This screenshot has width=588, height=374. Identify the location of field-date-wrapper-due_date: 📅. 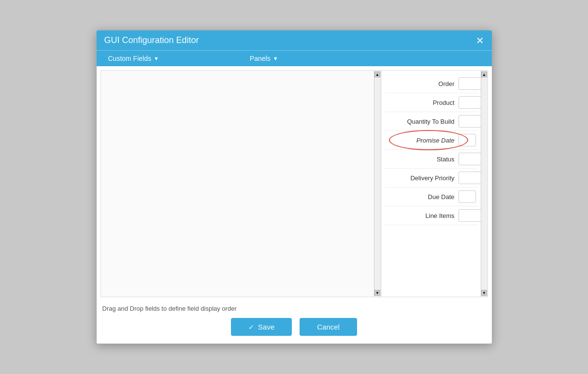
(467, 197).